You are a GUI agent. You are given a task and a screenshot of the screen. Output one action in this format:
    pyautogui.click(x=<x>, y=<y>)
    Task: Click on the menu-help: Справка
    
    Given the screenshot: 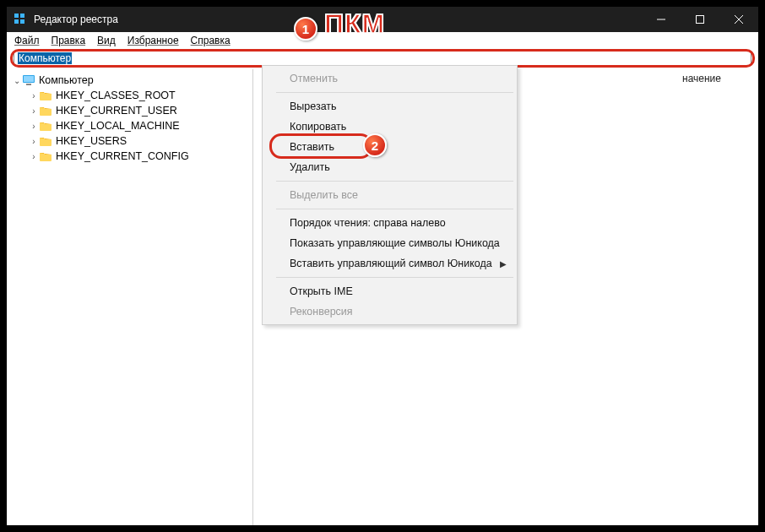 What is the action you would take?
    pyautogui.click(x=211, y=41)
    